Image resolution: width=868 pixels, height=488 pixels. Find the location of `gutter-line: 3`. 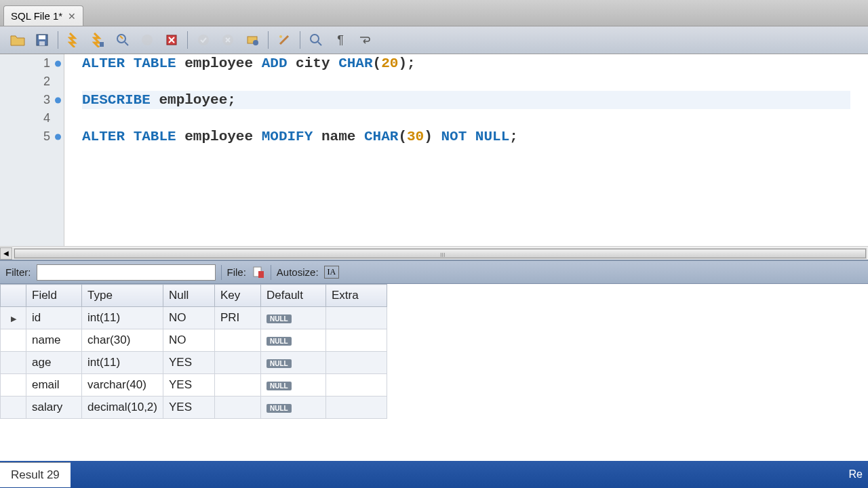

gutter-line: 3 is located at coordinates (32, 100).